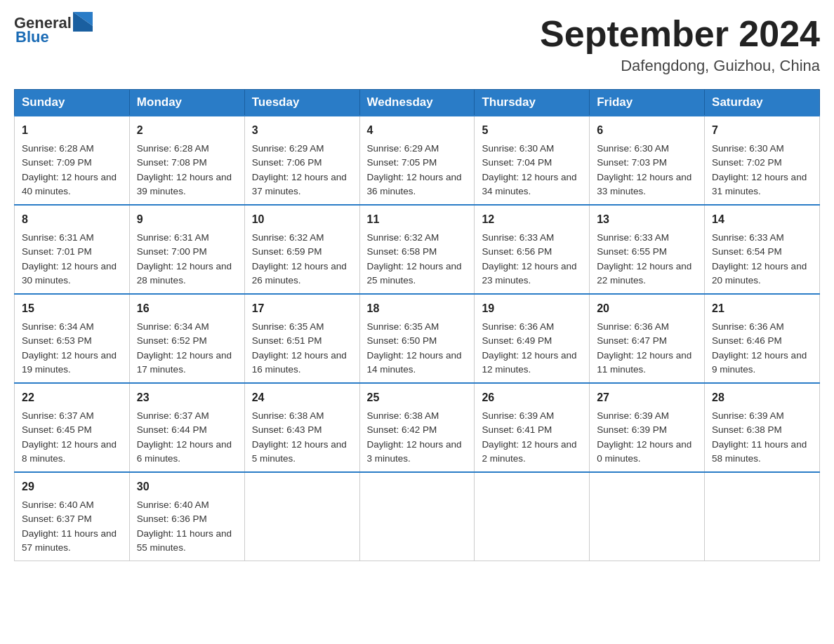 The width and height of the screenshot is (834, 644). Describe the element at coordinates (644, 362) in the screenshot. I see `daylight-label: Daylight: 12 hours and 11 minutes.` at that location.